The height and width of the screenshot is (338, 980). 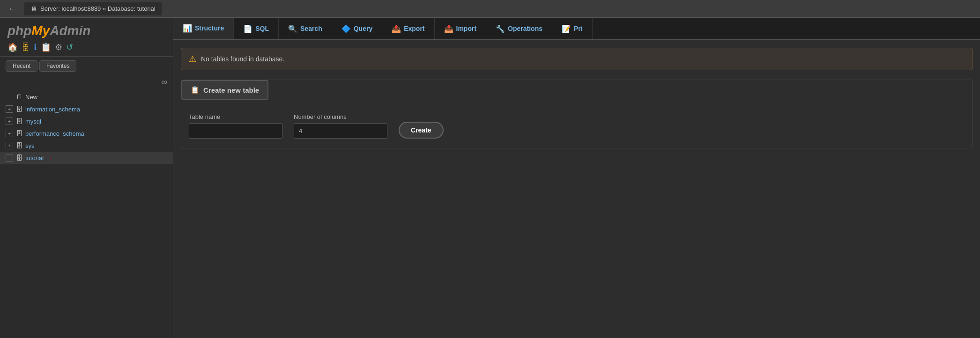 What do you see at coordinates (52, 110) in the screenshot?
I see `tree-label-information-schema: information_schema` at bounding box center [52, 110].